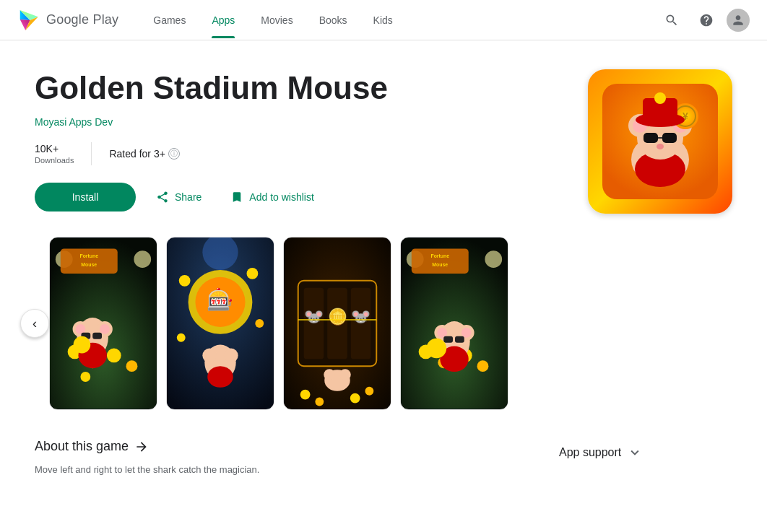 The image size is (767, 532). Describe the element at coordinates (220, 323) in the screenshot. I see `screenshot-2: 🎰` at that location.